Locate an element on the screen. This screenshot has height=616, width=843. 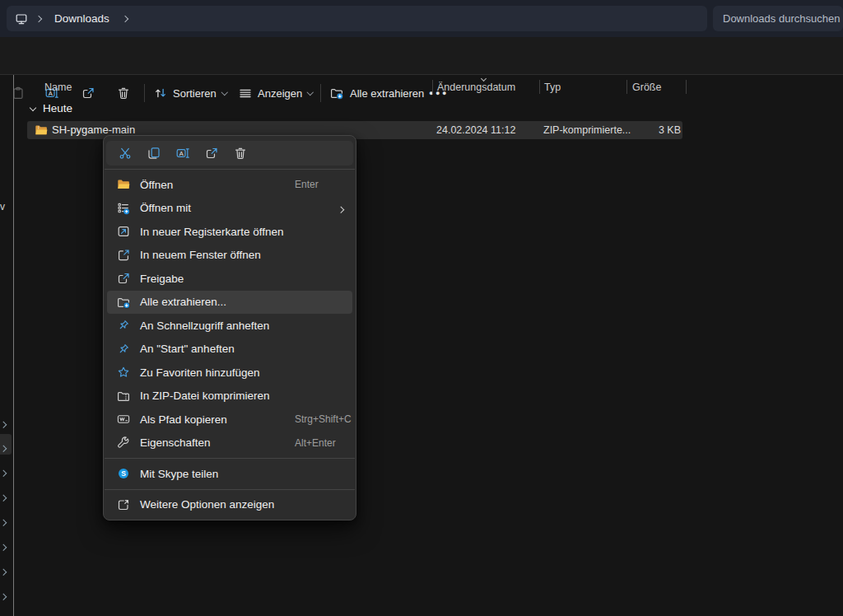
file-modified: 24.02.2024 11:12 is located at coordinates (476, 130).